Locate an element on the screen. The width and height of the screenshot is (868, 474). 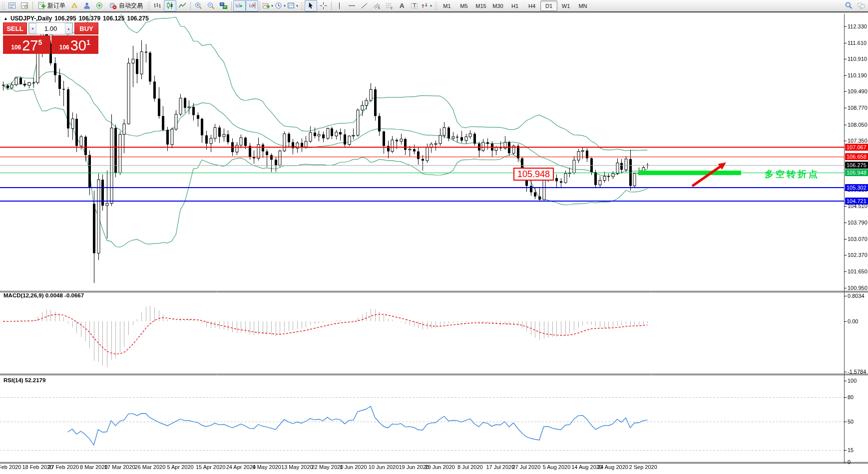
new-order-button: 新订单 is located at coordinates (51, 6).